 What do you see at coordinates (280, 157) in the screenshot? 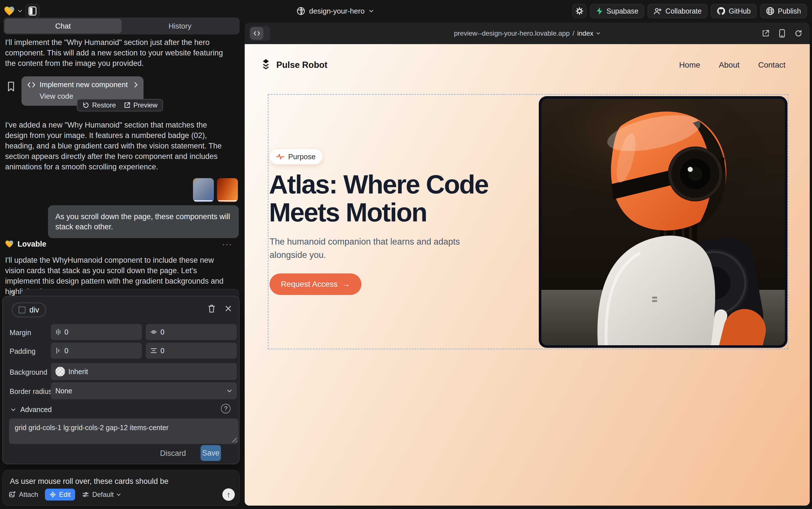
I see `pulse-icon` at bounding box center [280, 157].